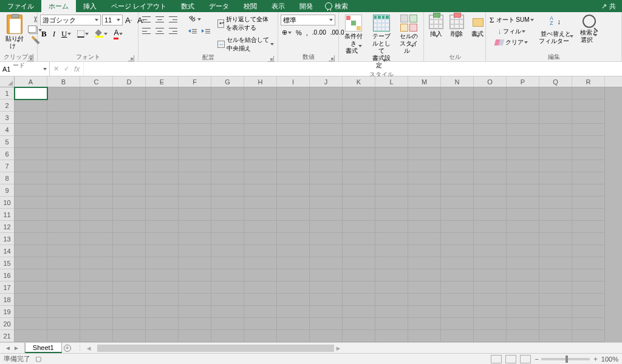 The height and width of the screenshot is (364, 622). What do you see at coordinates (7, 251) in the screenshot?
I see `row-header: 14` at bounding box center [7, 251].